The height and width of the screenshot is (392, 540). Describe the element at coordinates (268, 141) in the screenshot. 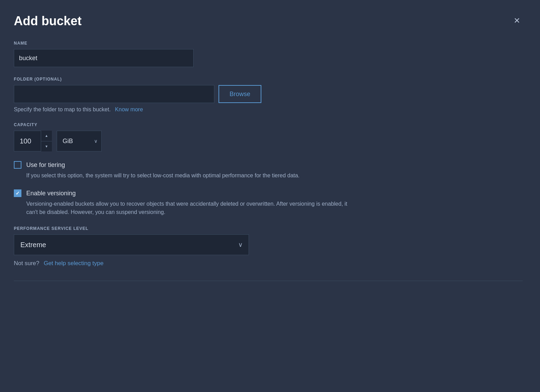

I see `capacity-row: ▲ ▼ GiB TiB MiB` at that location.